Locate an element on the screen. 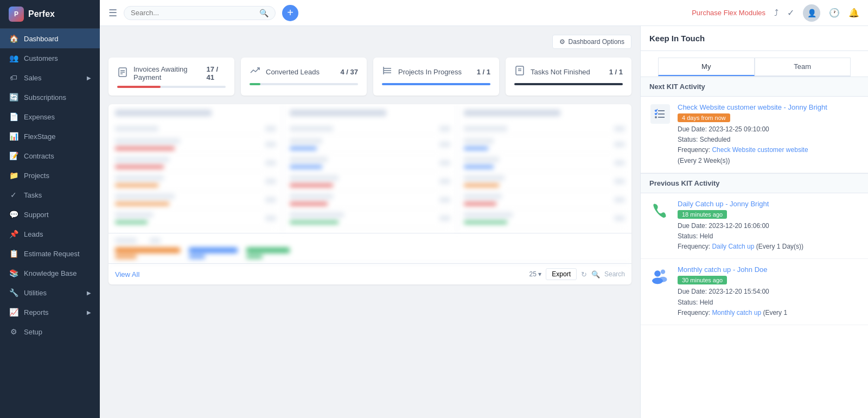  flexstage-icon: 📊 is located at coordinates (14, 136).